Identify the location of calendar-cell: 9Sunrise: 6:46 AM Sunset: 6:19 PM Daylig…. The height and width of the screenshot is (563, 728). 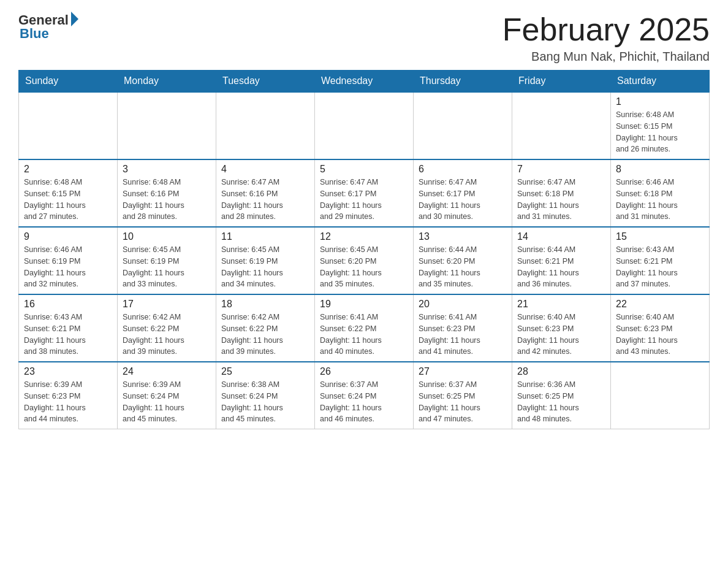
(69, 261).